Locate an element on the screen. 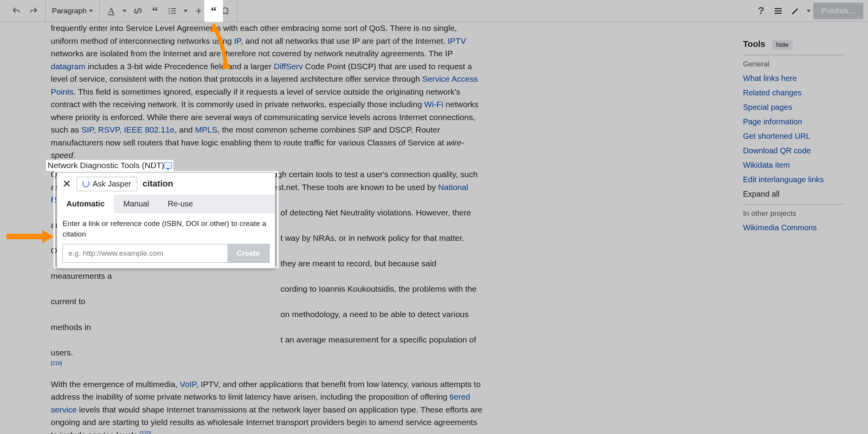  cite-button: “ is located at coordinates (155, 11).